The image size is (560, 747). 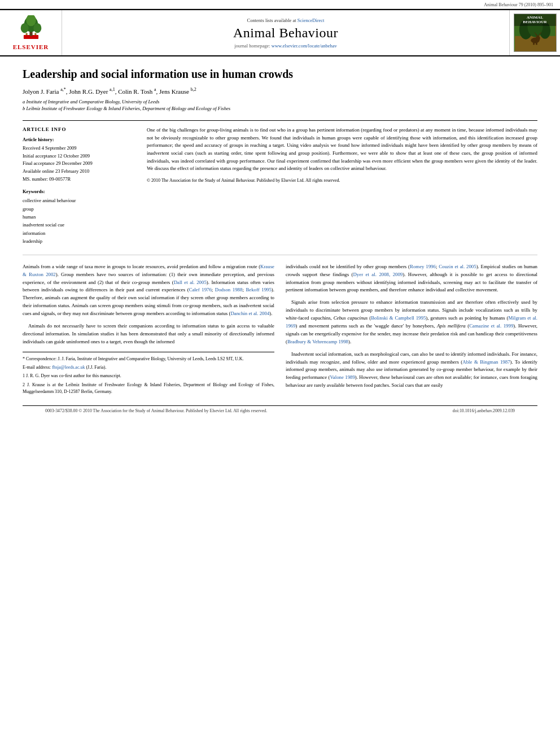 I want to click on initial-acceptance-date: Initial acceptance 12 October 2009, so click(x=79, y=156).